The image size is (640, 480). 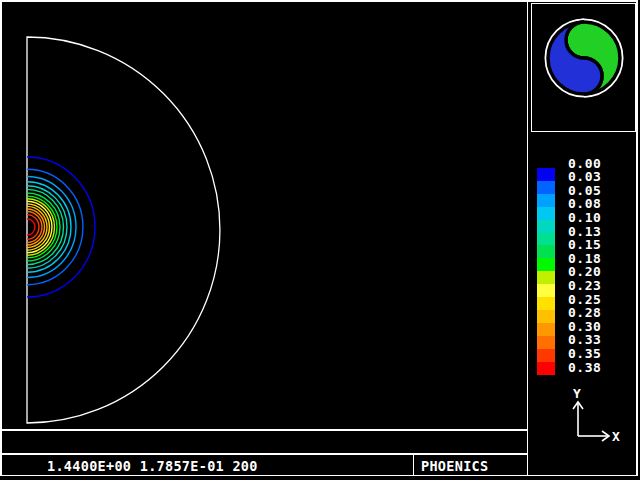 What do you see at coordinates (584, 368) in the screenshot?
I see `legend-label: 0.38` at bounding box center [584, 368].